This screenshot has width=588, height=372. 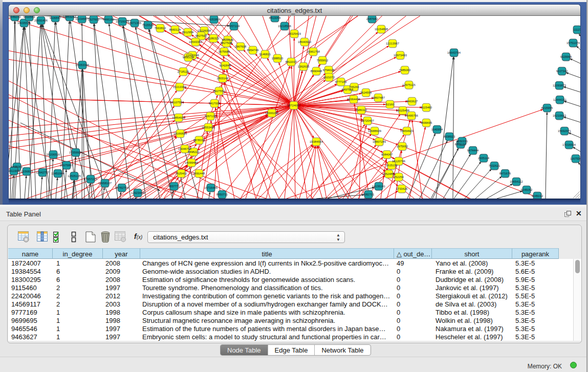 I want to click on svg-text: 20053346, so click(x=82, y=65).